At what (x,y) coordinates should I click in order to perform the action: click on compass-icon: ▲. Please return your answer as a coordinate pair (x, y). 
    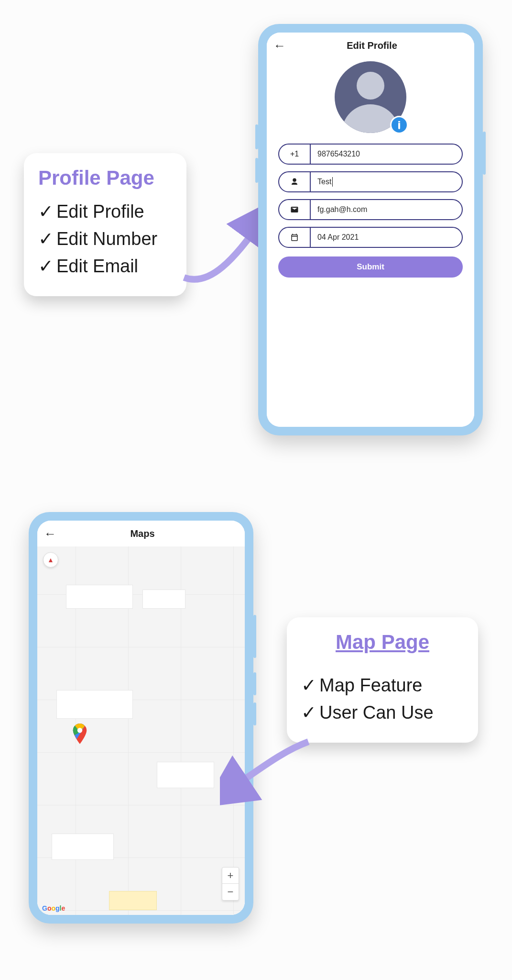
    Looking at the image, I should click on (51, 560).